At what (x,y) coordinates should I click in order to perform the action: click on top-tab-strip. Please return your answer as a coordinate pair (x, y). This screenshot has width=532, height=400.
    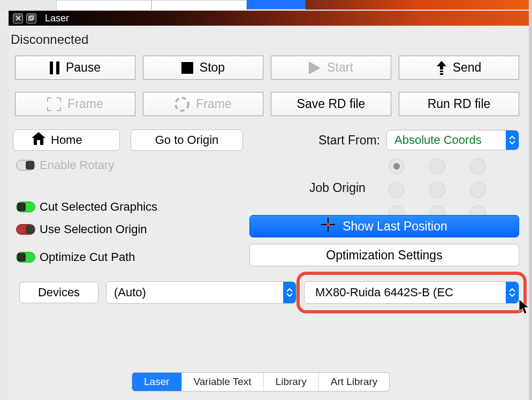
    Looking at the image, I should click on (266, 5).